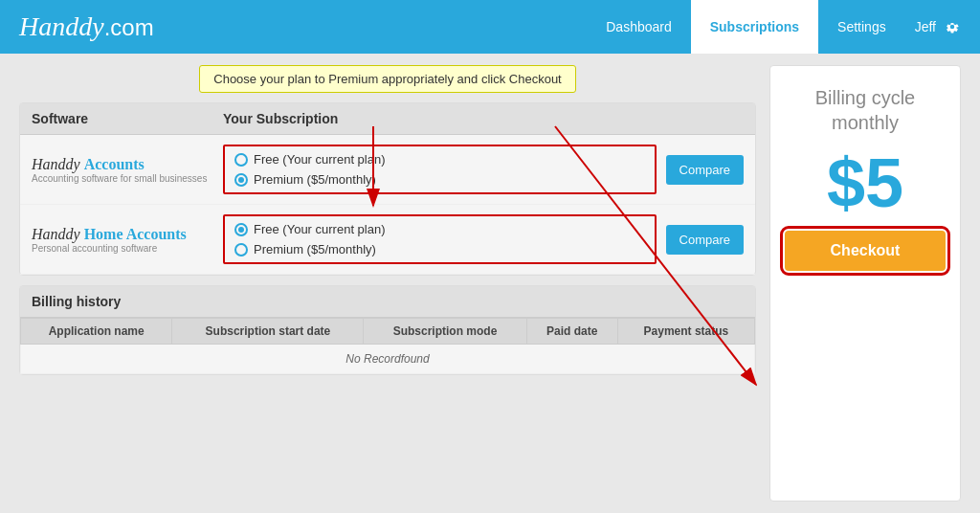 The width and height of the screenshot is (980, 513). What do you see at coordinates (490, 27) in the screenshot?
I see `header: Handdy.com Dashboard Subscriptions Setti…` at bounding box center [490, 27].